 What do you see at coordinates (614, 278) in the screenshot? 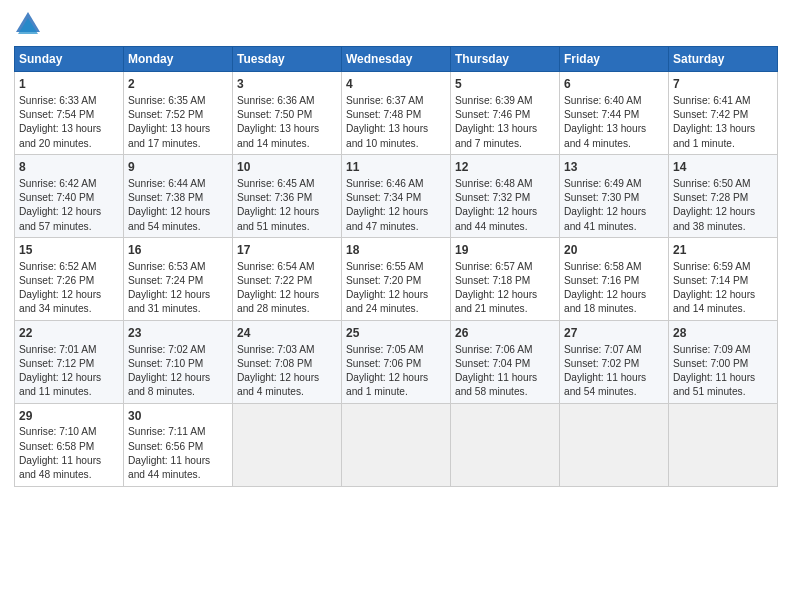
I see `table-cell: 20Sunrise: 6:58 AMSunset: 7:16 PMDayligh…` at bounding box center [614, 278].